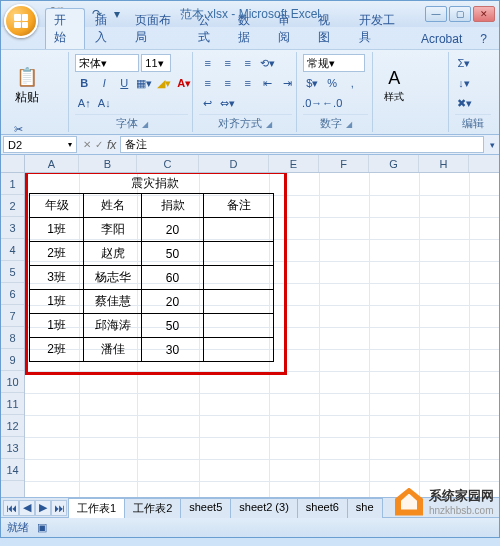 This screenshot has height=546, width=500. I want to click on tab-home: 开始, so click(65, 28).